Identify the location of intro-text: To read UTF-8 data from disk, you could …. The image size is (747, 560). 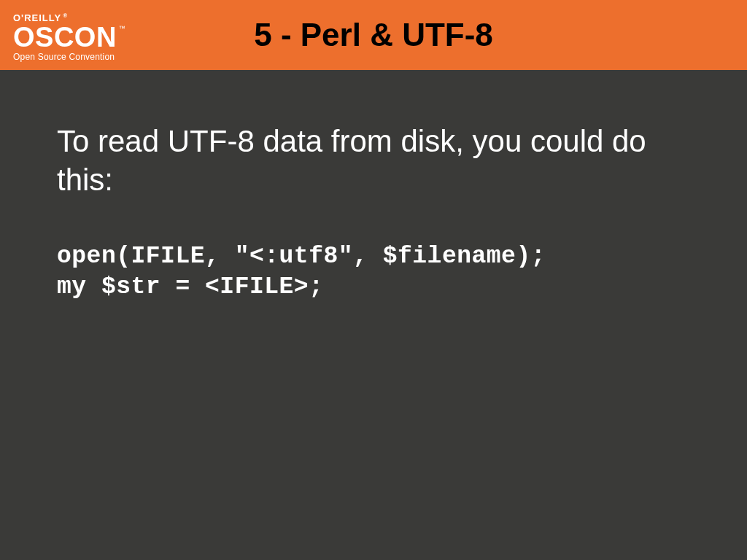
(376, 160).